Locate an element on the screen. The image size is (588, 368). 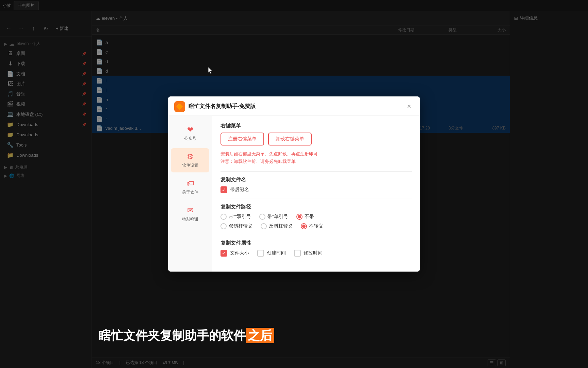
reverse-slash-option: 反斜杠转义 is located at coordinates (277, 226).